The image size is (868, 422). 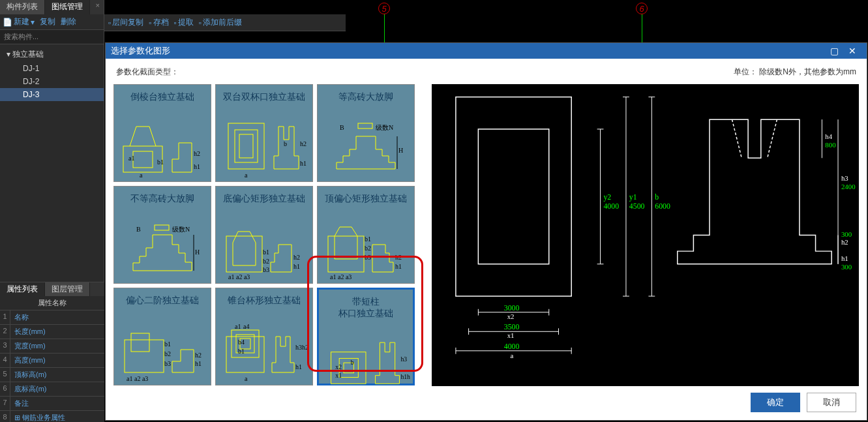 What do you see at coordinates (264, 97) in the screenshot?
I see `template-label: 双台双杯口独立基础` at bounding box center [264, 97].